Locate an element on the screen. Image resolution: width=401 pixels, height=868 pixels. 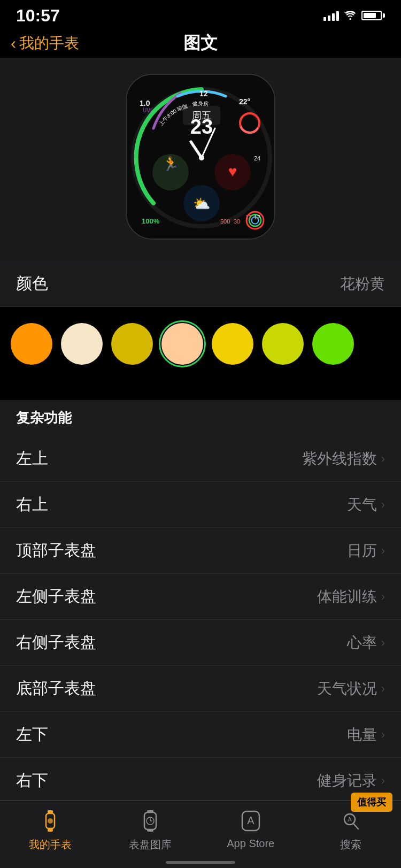
tab-app-store: A App Store is located at coordinates (251, 829).